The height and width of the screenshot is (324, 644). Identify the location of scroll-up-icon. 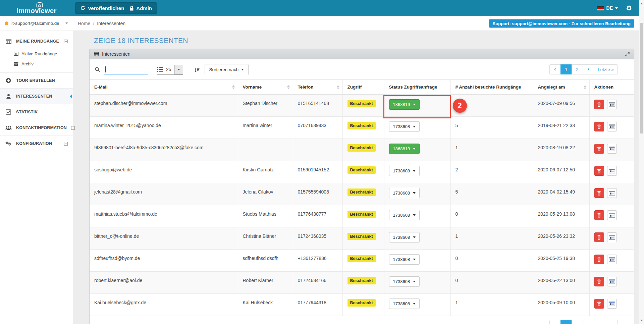
(642, 3).